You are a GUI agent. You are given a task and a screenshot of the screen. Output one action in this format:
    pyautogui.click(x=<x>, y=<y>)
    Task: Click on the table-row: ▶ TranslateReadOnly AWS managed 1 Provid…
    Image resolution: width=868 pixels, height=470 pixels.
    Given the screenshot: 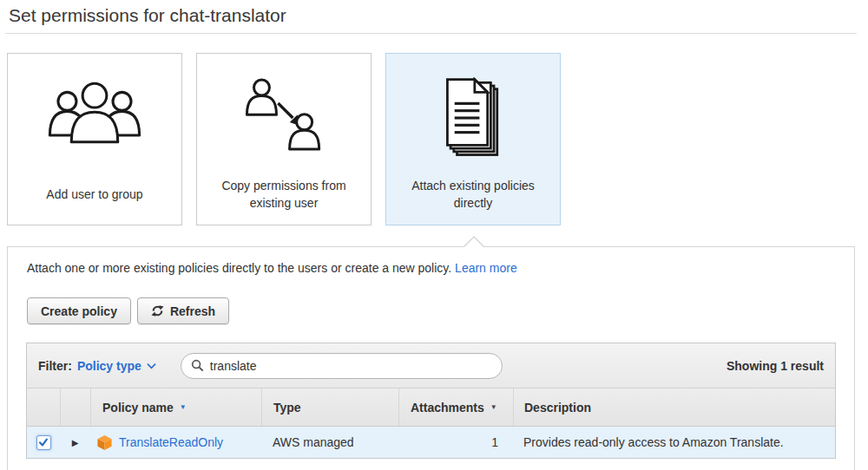 What is the action you would take?
    pyautogui.click(x=431, y=442)
    